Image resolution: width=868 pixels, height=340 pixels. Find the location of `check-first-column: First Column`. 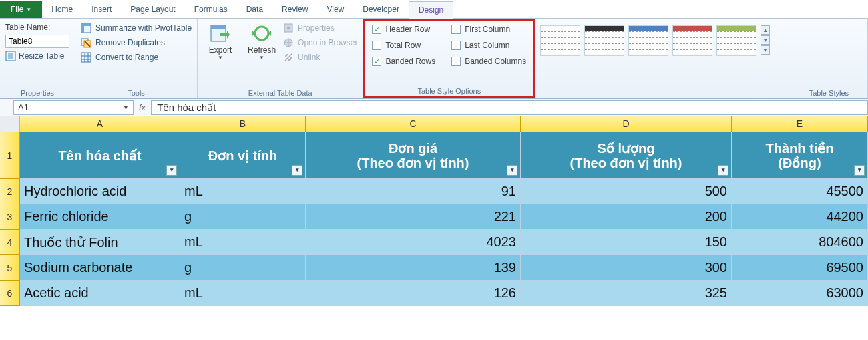

check-first-column: First Column is located at coordinates (489, 29).